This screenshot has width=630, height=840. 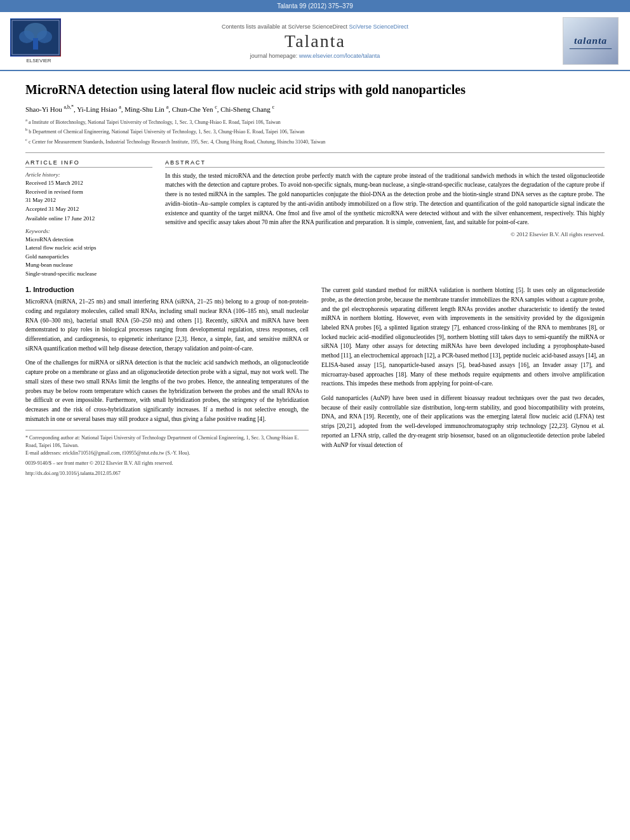 What do you see at coordinates (36, 37) in the screenshot?
I see `elsevier-image` at bounding box center [36, 37].